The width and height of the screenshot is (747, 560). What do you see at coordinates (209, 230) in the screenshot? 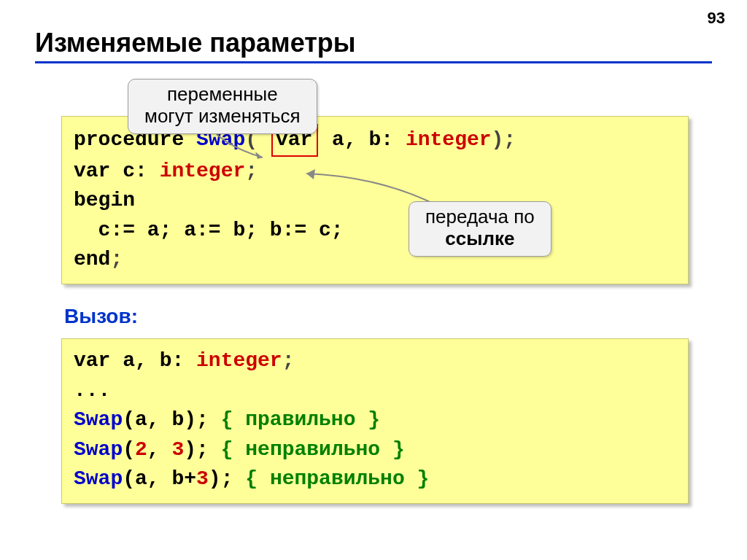
I see `swap-body: c:= a; a:= b; b:= c;` at bounding box center [209, 230].